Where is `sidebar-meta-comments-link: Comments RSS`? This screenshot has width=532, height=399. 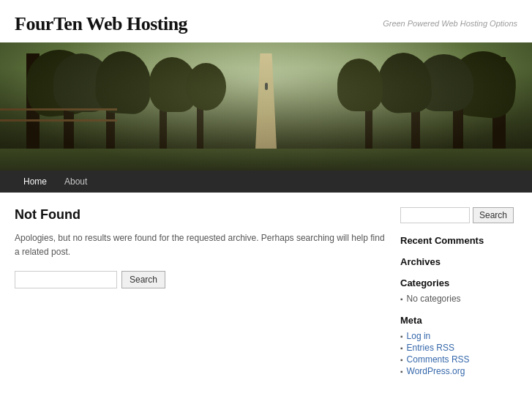
sidebar-meta-comments-link: Comments RSS is located at coordinates (438, 359).